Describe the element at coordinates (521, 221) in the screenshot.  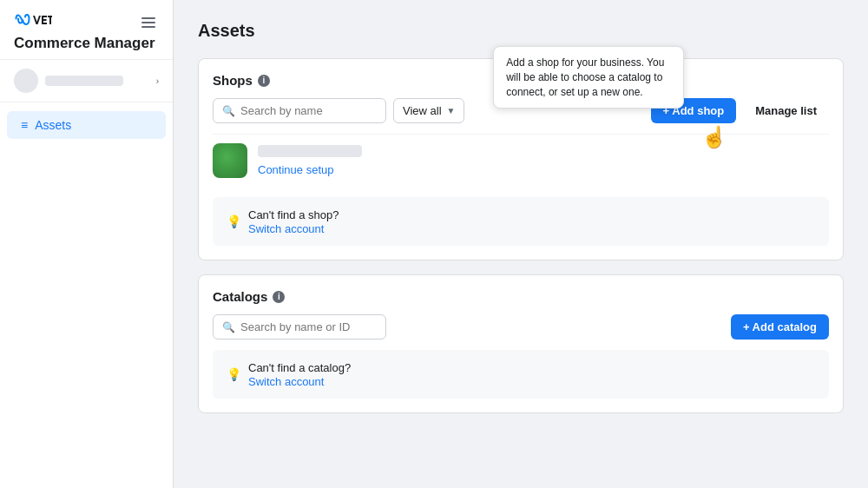
I see `cant-find-shop-section: 💡 Can't find a shop? Switch account` at that location.